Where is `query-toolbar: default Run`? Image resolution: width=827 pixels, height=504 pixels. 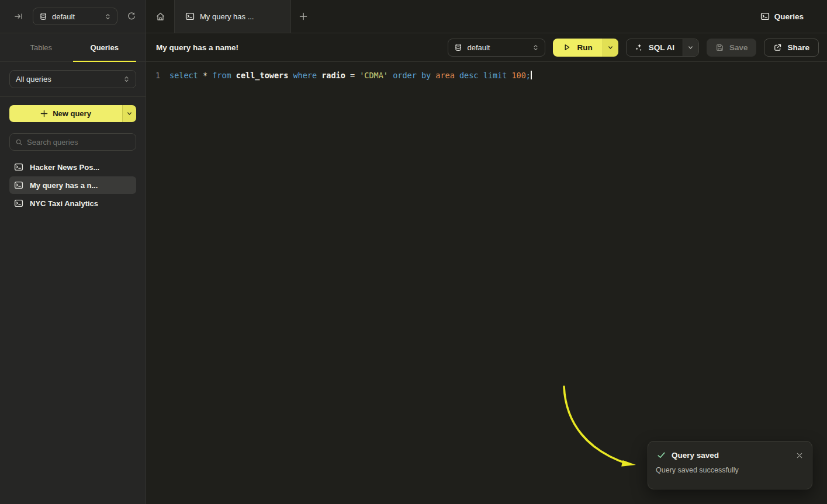
query-toolbar: default Run is located at coordinates (634, 48).